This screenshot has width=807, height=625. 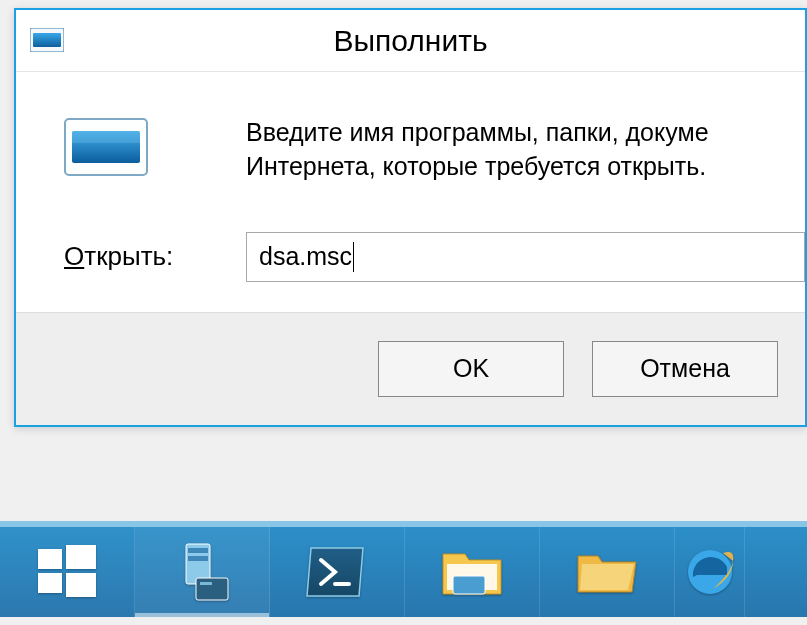 What do you see at coordinates (478, 132) in the screenshot?
I see `desc-line1: Введите имя программы, папки, докуме` at bounding box center [478, 132].